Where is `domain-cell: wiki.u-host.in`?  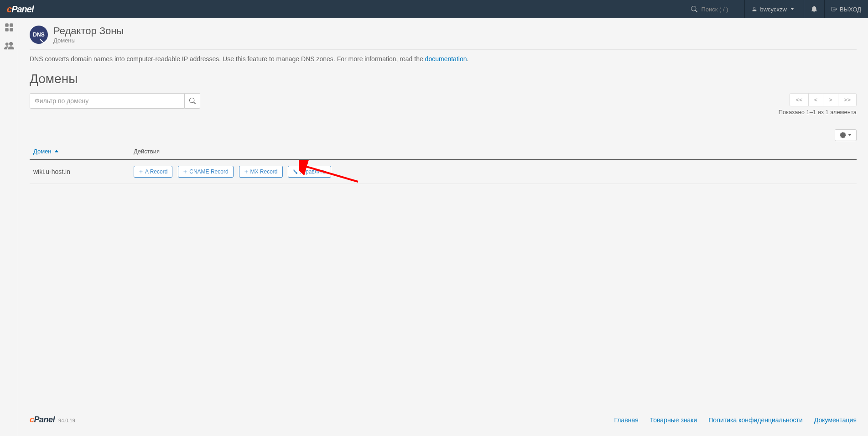
domain-cell: wiki.u-host.in is located at coordinates (80, 172).